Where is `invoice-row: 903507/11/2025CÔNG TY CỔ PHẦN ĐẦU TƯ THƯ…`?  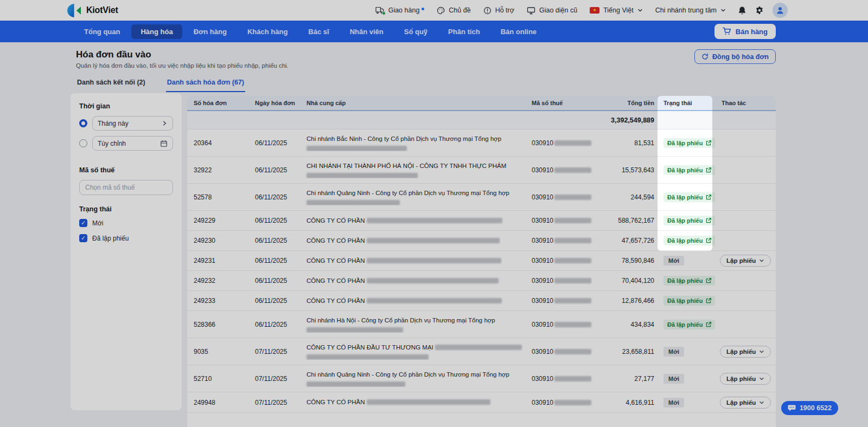 invoice-row: 903507/11/2025CÔNG TY CỔ PHẦN ĐẦU TƯ THƯ… is located at coordinates (482, 352).